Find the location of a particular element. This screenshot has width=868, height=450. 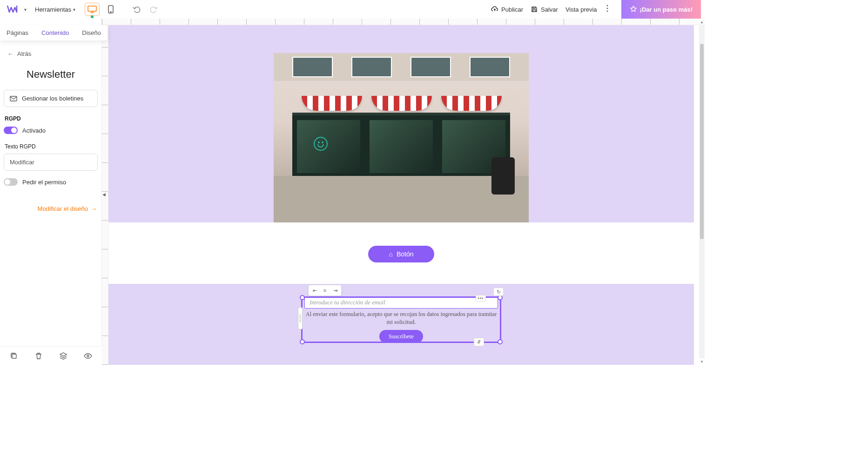

permission-toggle-label: Pedir el permiso is located at coordinates (44, 182).